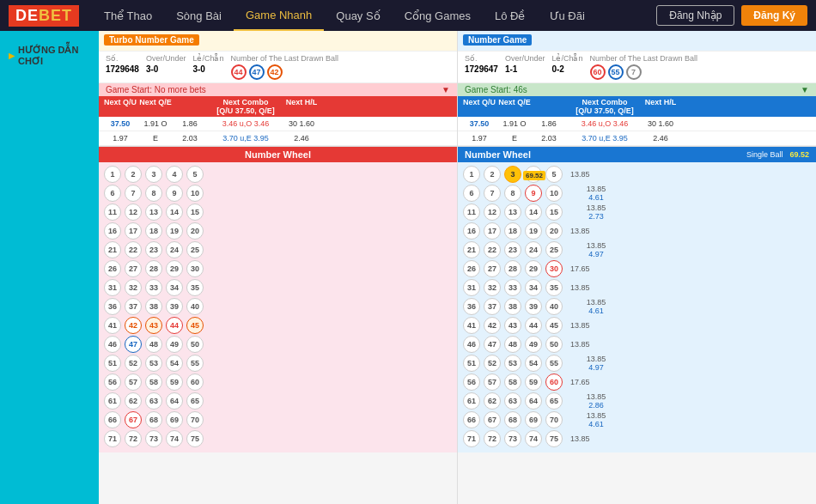 The height and width of the screenshot is (504, 816). I want to click on n2-72: 72, so click(492, 439).